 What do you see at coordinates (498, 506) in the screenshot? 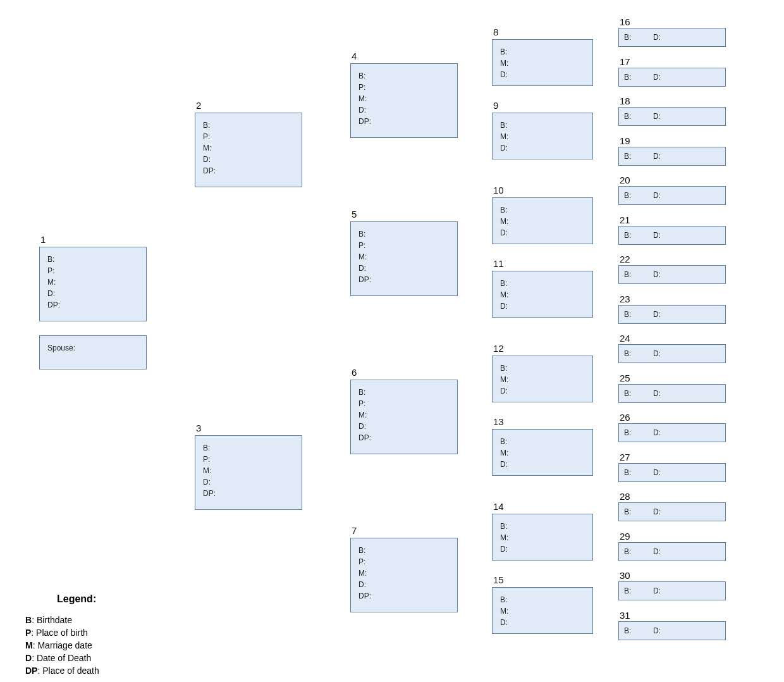
I see `box-14-num: 14` at bounding box center [498, 506].